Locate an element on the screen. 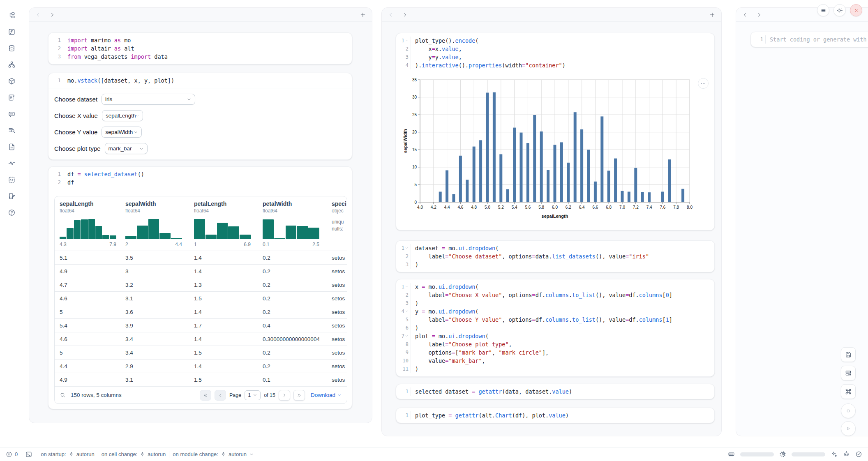  dropdown-choose-x-value: sepalLength is located at coordinates (122, 116).